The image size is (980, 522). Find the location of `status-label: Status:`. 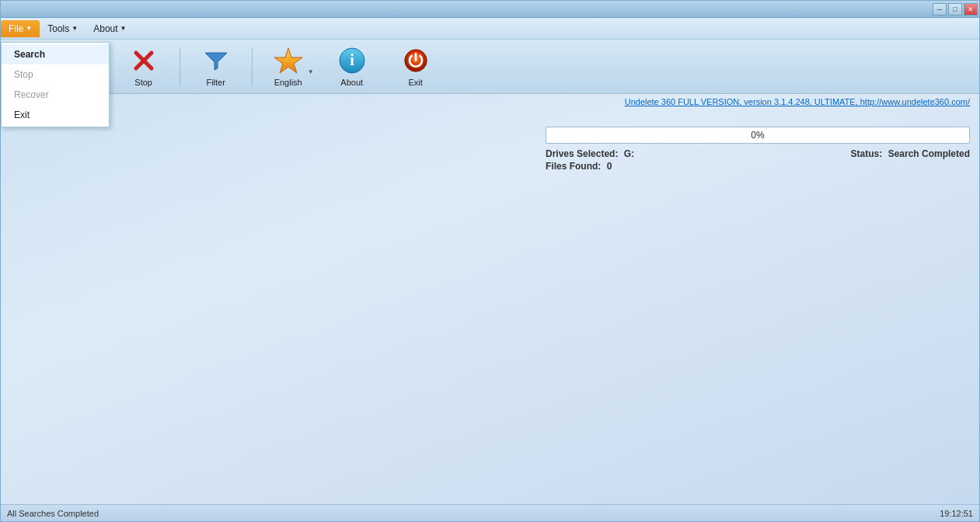

status-label: Status: is located at coordinates (867, 154).